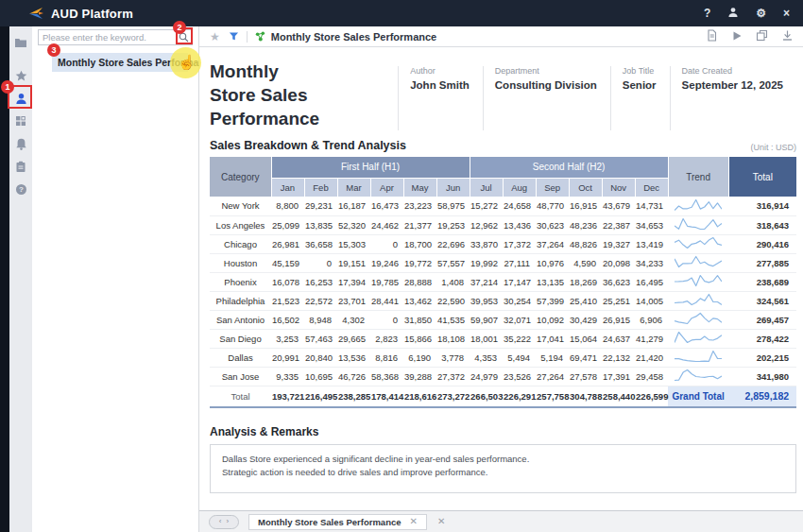  I want to click on total-label-cell: Total, so click(240, 397).